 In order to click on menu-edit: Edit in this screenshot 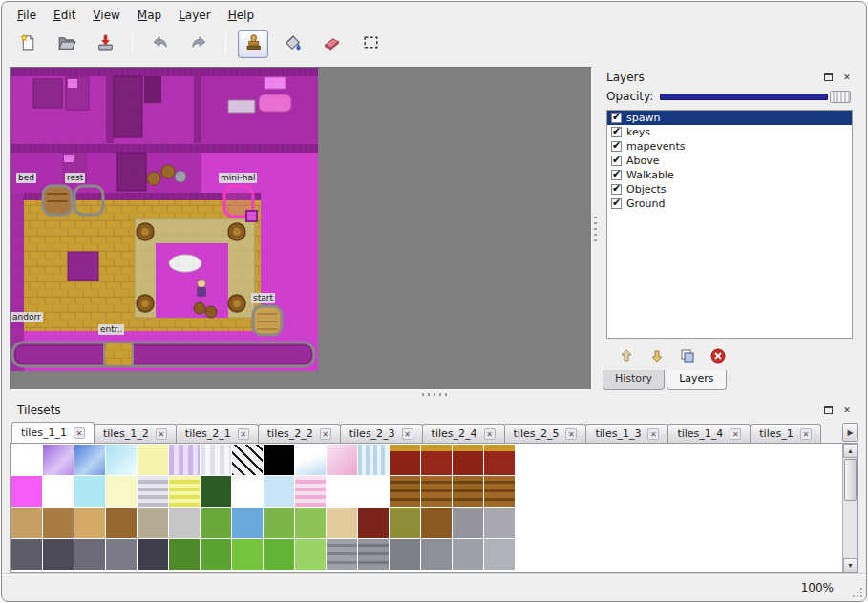, I will do `click(65, 15)`.